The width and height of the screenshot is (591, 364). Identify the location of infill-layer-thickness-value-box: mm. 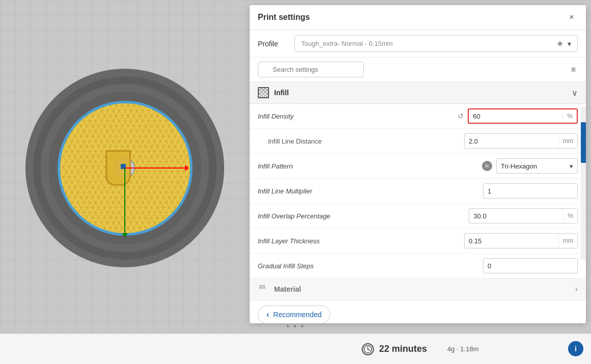
(521, 241).